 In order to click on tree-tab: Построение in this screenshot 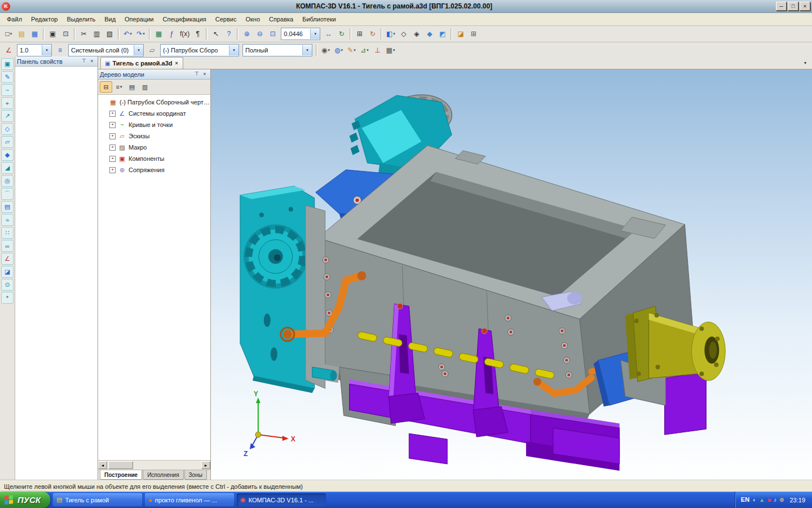, I will do `click(121, 475)`.